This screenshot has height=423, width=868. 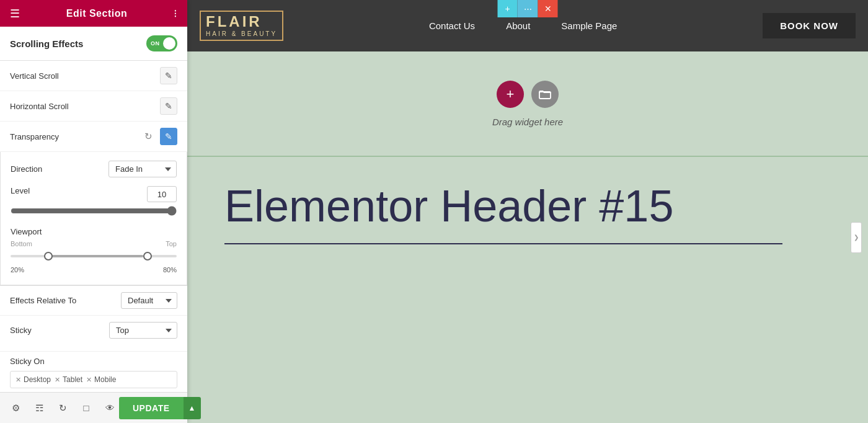 What do you see at coordinates (143, 330) in the screenshot?
I see `sticky-select: None Top Bottom` at bounding box center [143, 330].